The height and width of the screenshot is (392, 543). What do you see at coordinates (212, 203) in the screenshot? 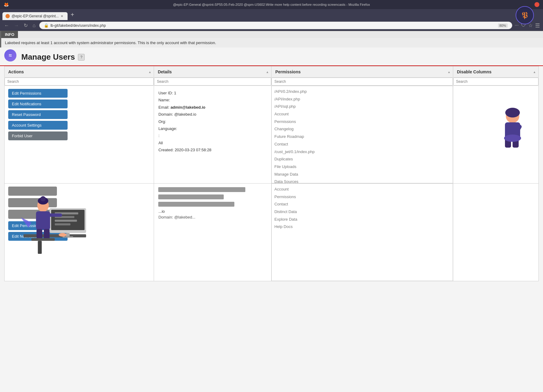
I see `details-content-2: ...io Domain: @lakebed...` at bounding box center [212, 203].